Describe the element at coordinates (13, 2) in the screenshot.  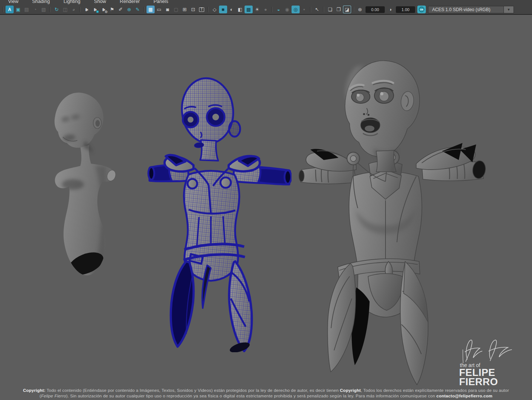
I see `menu-view: View` at that location.